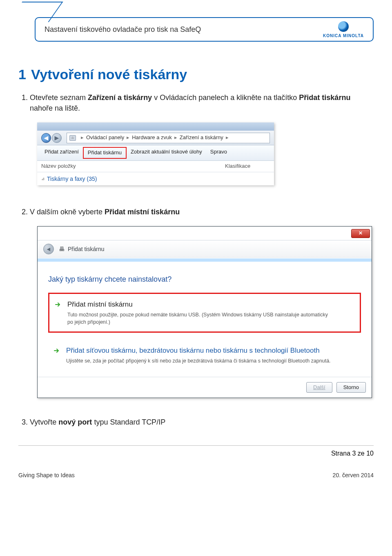  What do you see at coordinates (219, 153) in the screenshot?
I see `toolbar-manage: Spravo` at bounding box center [219, 153].